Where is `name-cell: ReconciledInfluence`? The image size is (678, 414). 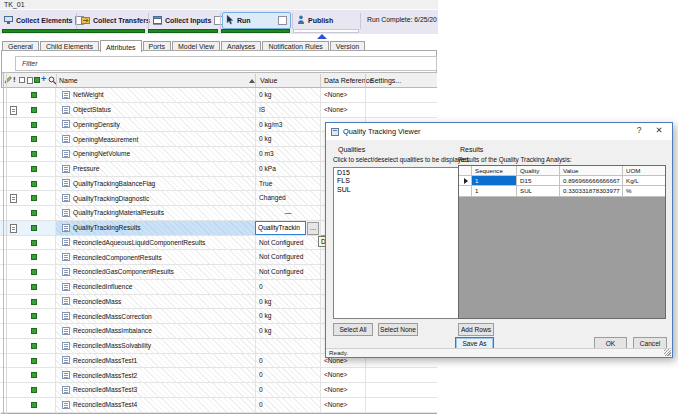 name-cell: ReconciledInfluence is located at coordinates (155, 287).